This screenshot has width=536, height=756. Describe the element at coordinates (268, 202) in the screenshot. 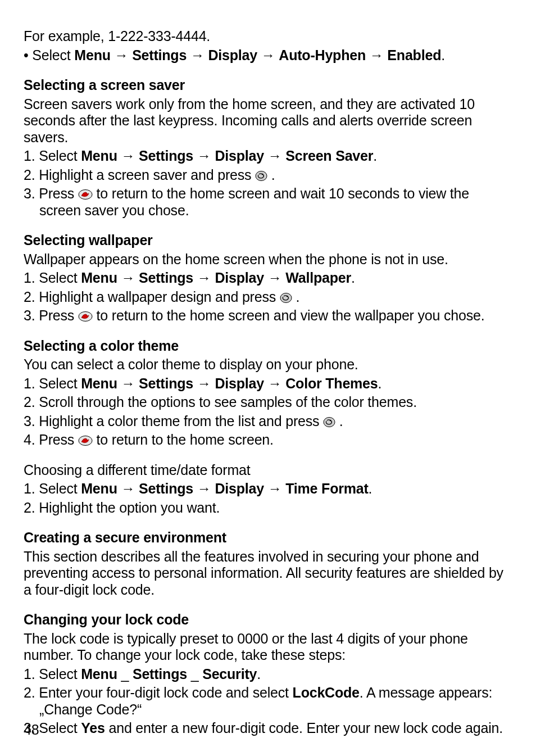

I see `screensaver-s3: 3. Press to return to the home screen an…` at that location.